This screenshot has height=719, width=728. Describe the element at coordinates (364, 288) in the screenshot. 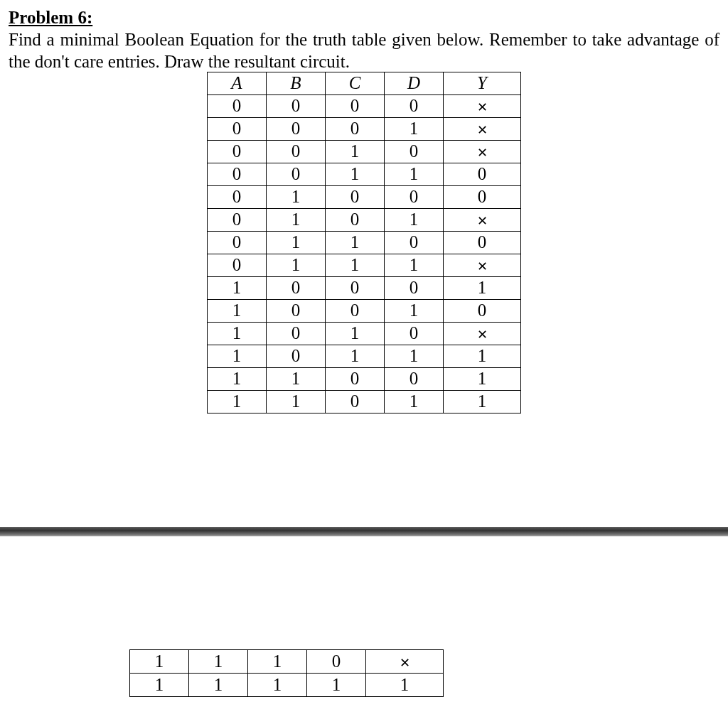

I see `table-row: 10001` at that location.